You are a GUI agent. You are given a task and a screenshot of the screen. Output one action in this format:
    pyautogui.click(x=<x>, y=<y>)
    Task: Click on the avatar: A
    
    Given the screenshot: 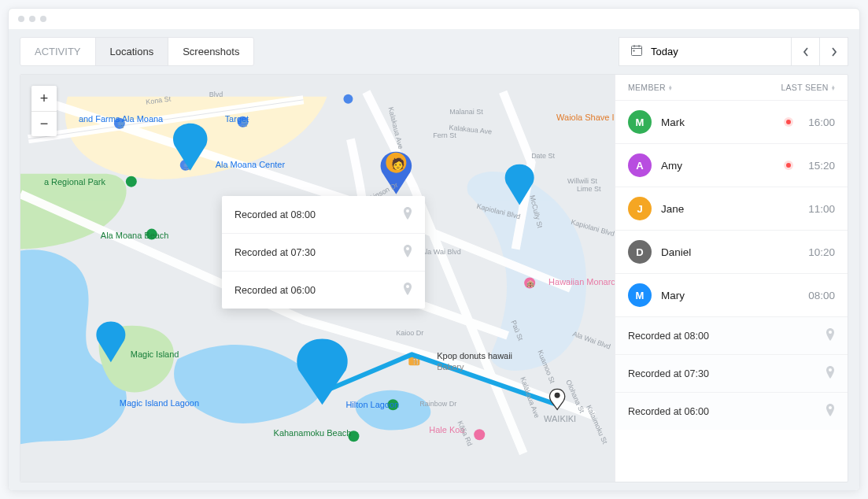 What is the action you would take?
    pyautogui.click(x=640, y=165)
    